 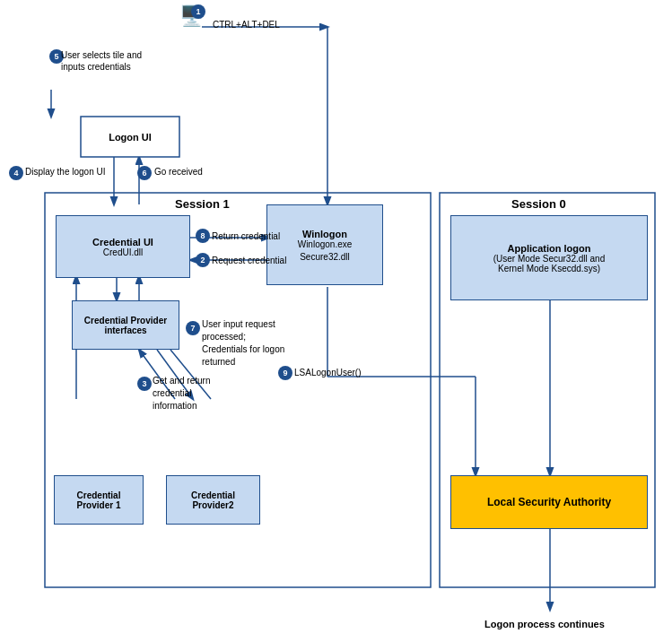 What do you see at coordinates (327, 373) in the screenshot?
I see `lsa-logon-user-label: LSALogonUser()` at bounding box center [327, 373].